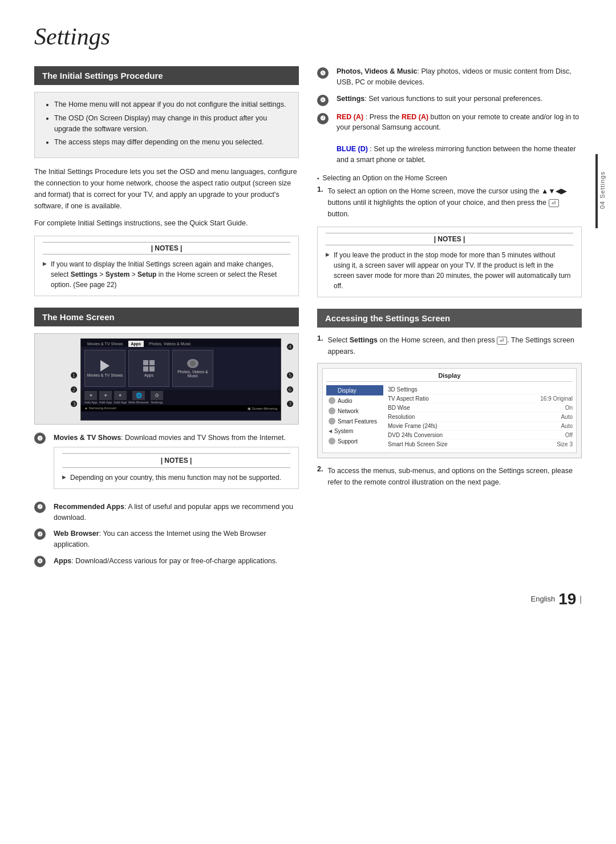 The width and height of the screenshot is (616, 844). I want to click on add-app-icon-3: +, so click(120, 395).